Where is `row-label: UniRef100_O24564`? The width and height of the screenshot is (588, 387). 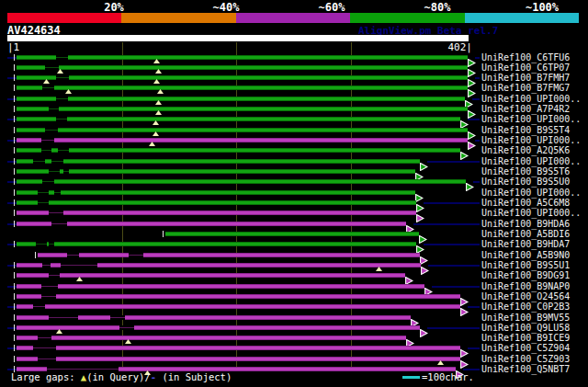 row-label: UniRef100_O24564 is located at coordinates (526, 296).